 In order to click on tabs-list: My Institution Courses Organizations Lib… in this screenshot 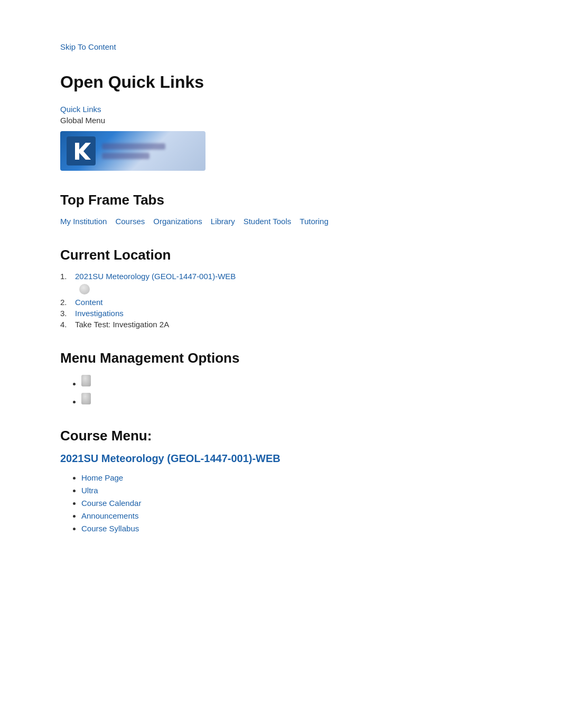, I will do `click(280, 221)`.